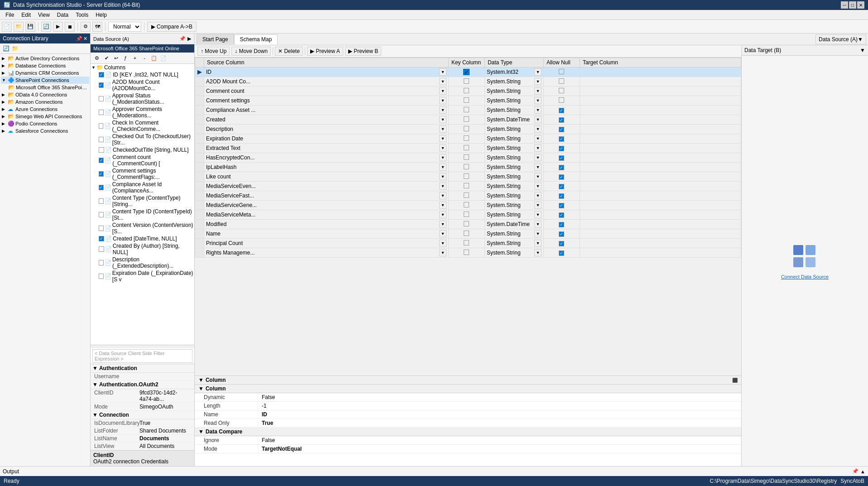 The height and width of the screenshot is (486, 868). Describe the element at coordinates (146, 228) in the screenshot. I see `ds-item-12: 📄 Content Version (ContentVersion) [S...` at that location.